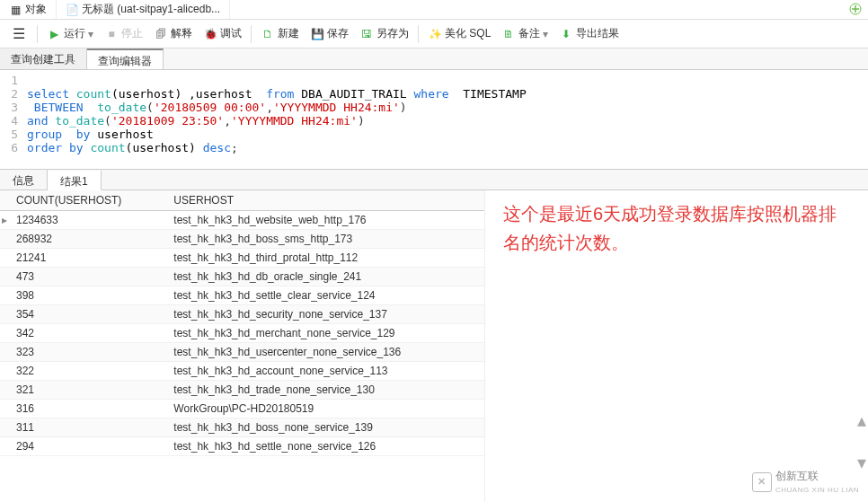 Image resolution: width=868 pixels, height=502 pixels. Describe the element at coordinates (329, 34) in the screenshot. I see `save-button: 💾保存` at that location.